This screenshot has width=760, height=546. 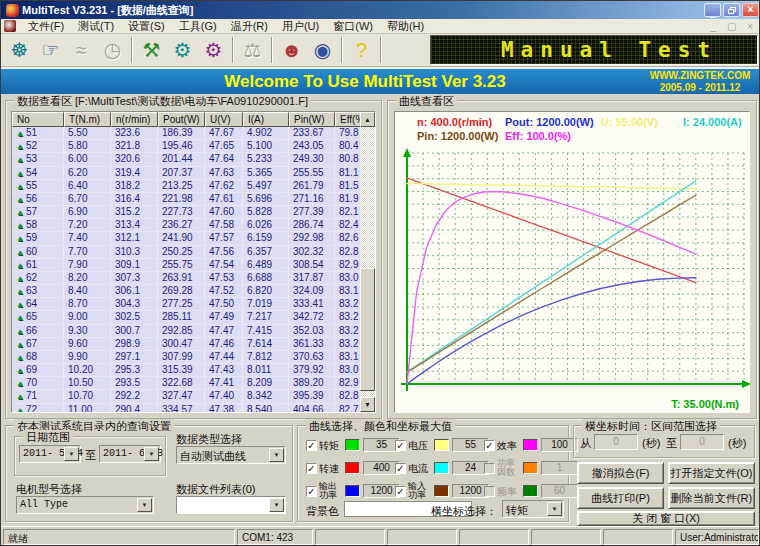 What do you see at coordinates (214, 50) in the screenshot?
I see `gear-chain-icon: ⚙` at bounding box center [214, 50].